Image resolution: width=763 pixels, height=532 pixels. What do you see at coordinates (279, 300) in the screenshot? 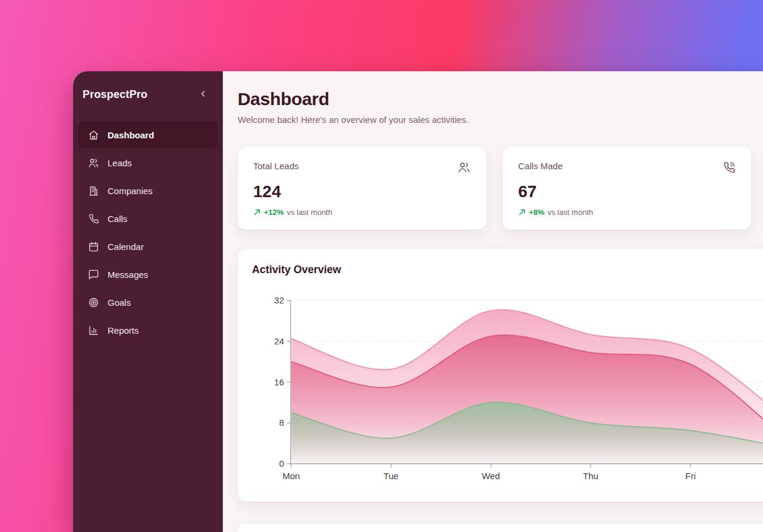
I see `y-tick-label: 32` at bounding box center [279, 300].